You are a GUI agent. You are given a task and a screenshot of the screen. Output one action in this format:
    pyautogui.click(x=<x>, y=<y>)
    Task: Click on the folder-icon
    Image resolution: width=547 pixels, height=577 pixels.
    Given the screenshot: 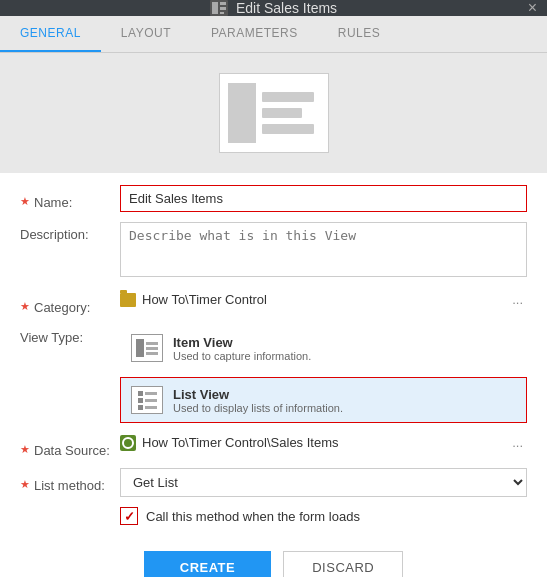 What is the action you would take?
    pyautogui.click(x=128, y=300)
    